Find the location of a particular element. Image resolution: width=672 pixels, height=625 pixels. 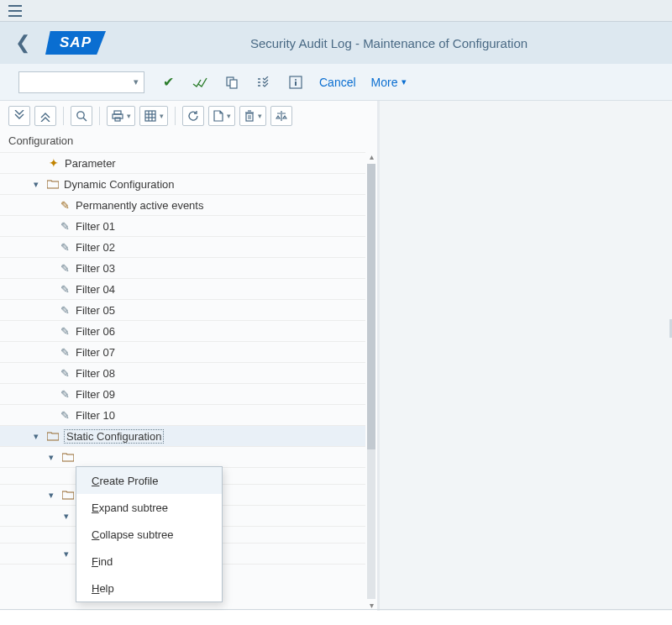

tree-item-parameter: ✦ Parameter is located at coordinates (183, 163).